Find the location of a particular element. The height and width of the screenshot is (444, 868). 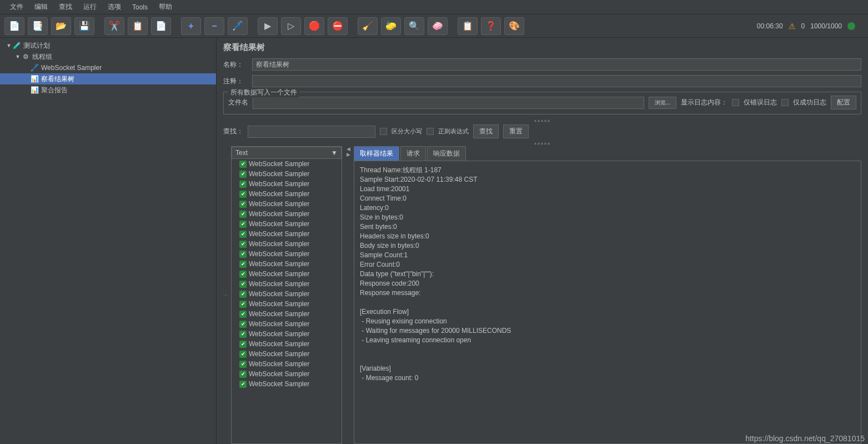

configure-button: 配置 is located at coordinates (844, 102).